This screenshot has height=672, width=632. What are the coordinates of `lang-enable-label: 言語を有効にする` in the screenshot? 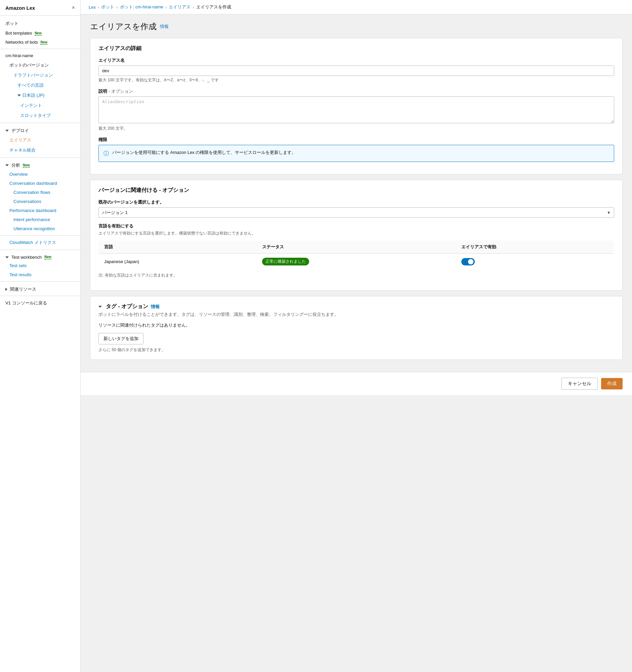 It's located at (356, 226).